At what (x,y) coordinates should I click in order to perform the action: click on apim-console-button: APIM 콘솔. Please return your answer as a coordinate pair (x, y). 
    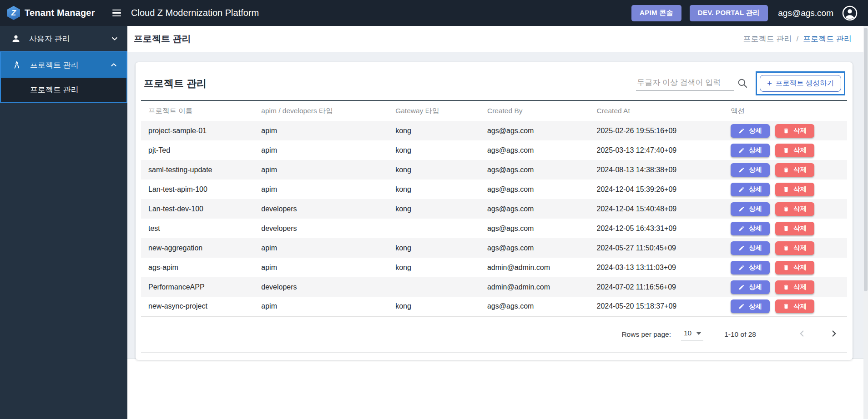
    Looking at the image, I should click on (656, 13).